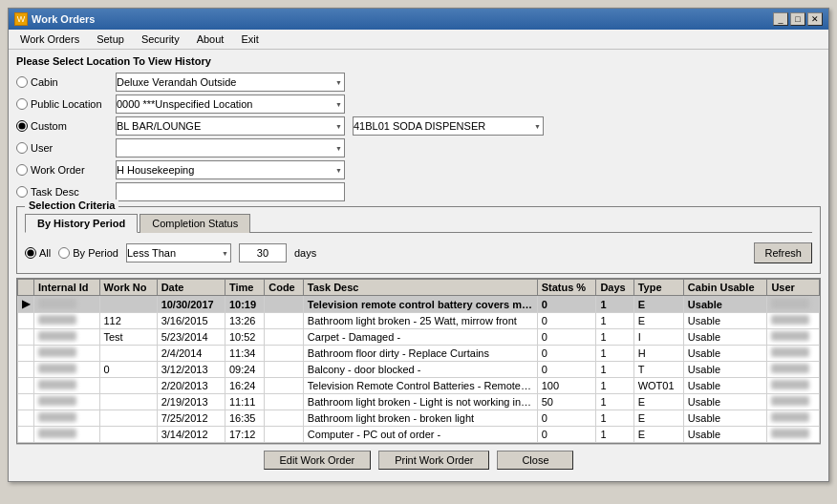 The width and height of the screenshot is (837, 504). What do you see at coordinates (418, 170) in the screenshot?
I see `work-order-row: Work Order H Housekeeping` at bounding box center [418, 170].